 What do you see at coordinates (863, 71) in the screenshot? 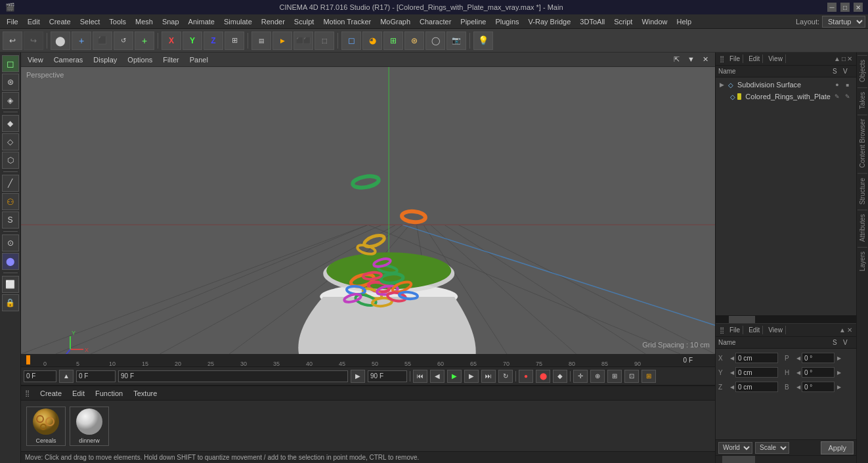
I see `tab-objects: Objects` at bounding box center [863, 71].